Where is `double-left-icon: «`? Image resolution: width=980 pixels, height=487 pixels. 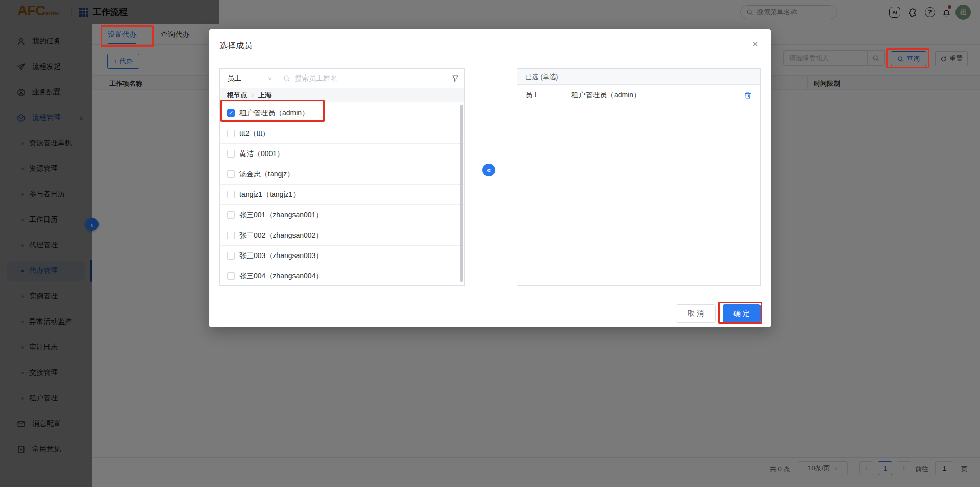 double-left-icon: « is located at coordinates (489, 170).